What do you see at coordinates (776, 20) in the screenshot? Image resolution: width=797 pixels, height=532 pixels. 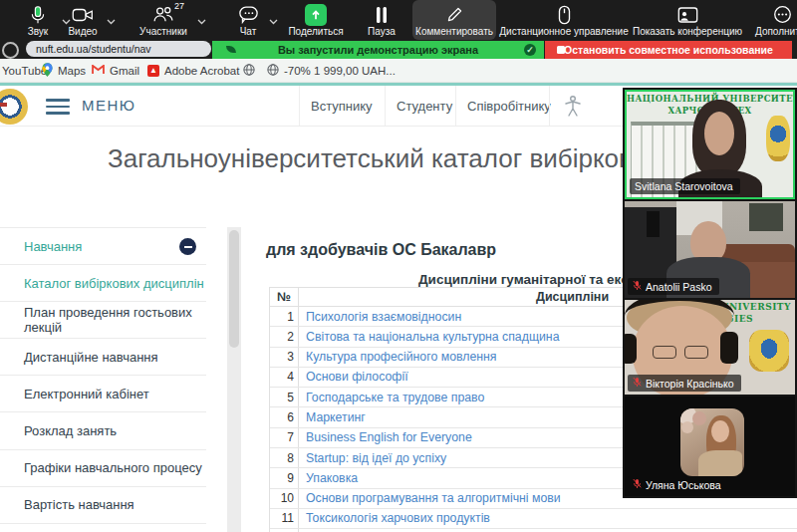 I see `more-button: Дополнит` at bounding box center [776, 20].